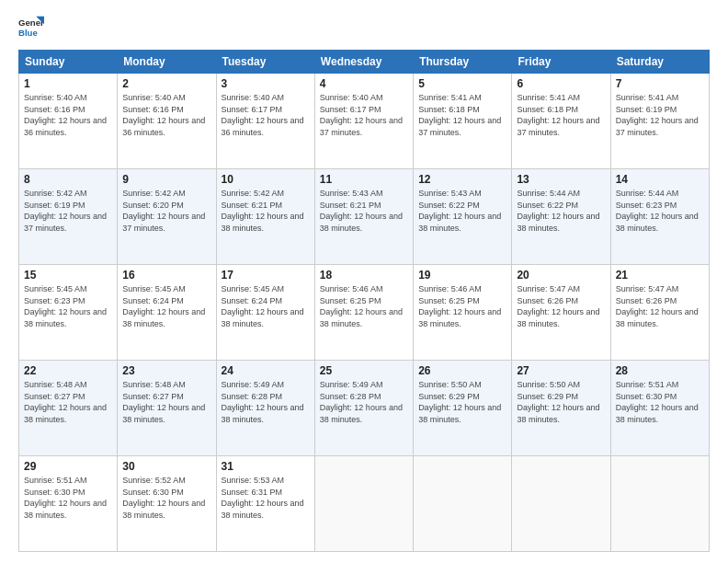 This screenshot has height=563, width=728. What do you see at coordinates (263, 306) in the screenshot?
I see `day-info: Sunrise: 5:45 AMSunset: 6:24 PMDaylight:…` at bounding box center [263, 306].